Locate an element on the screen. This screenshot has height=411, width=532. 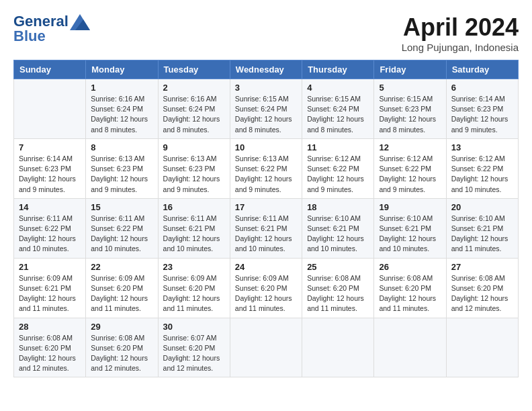
day-info: Sunrise: 6:09 AM Sunset: 6:21 PM Dayligh… is located at coordinates (50, 294).